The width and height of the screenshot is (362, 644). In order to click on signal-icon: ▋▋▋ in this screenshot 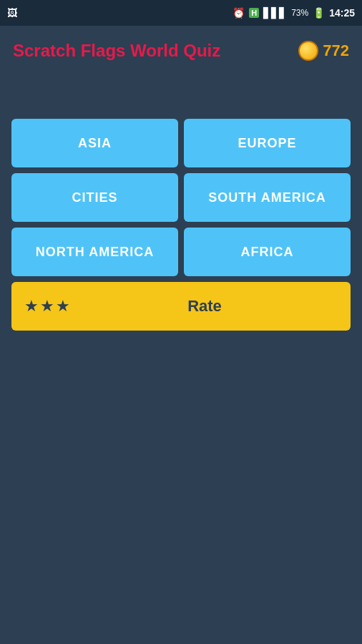, I will do `click(275, 13)`.